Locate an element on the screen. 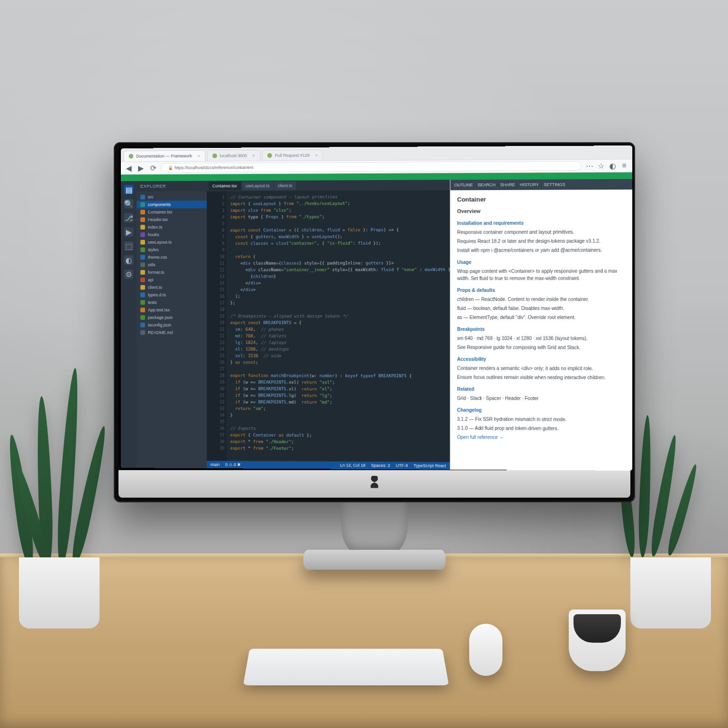 Image resolution: width=728 pixels, height=728 pixels. tree-item-format-ts: format.ts is located at coordinates (172, 272).